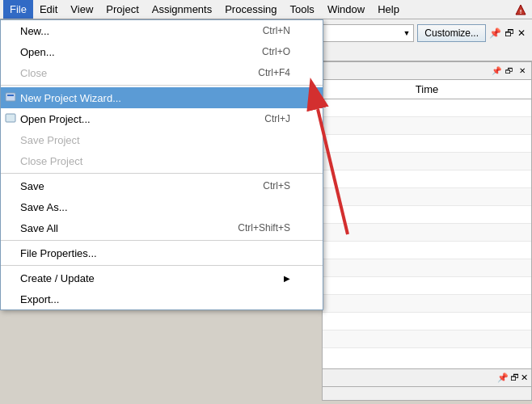 The height and width of the screenshot is (404, 532). What do you see at coordinates (162, 253) in the screenshot?
I see `menu-item-file-properties---: File Properties...` at bounding box center [162, 253].